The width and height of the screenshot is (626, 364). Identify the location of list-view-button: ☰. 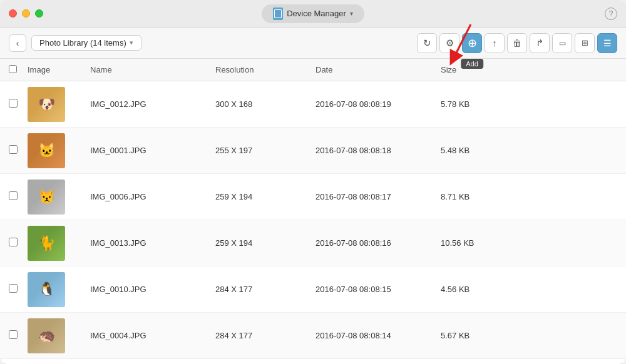
(607, 43).